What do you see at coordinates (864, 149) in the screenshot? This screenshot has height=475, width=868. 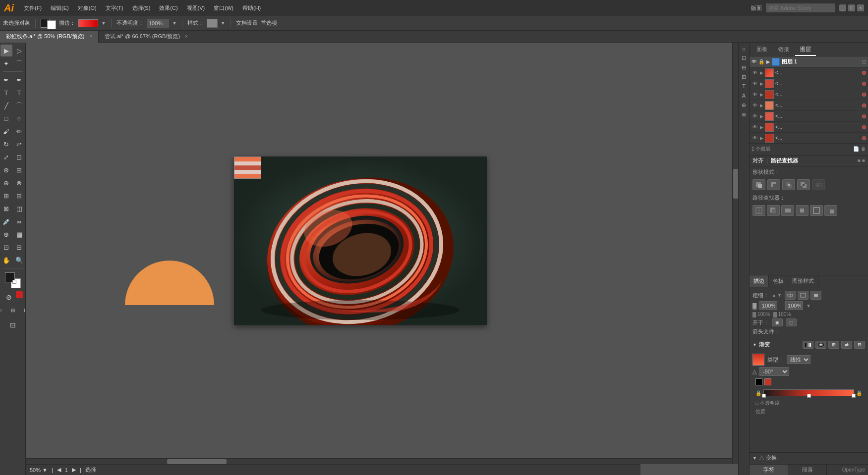 I see `delete-layer-icon: 🗑` at bounding box center [864, 149].